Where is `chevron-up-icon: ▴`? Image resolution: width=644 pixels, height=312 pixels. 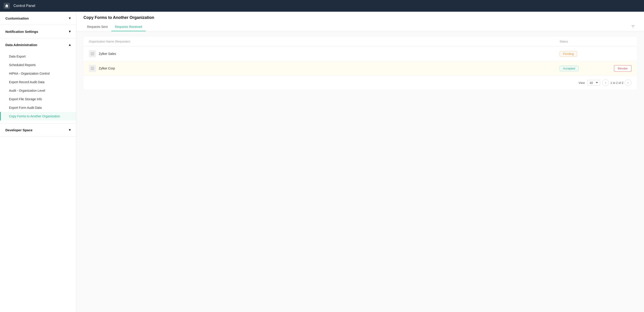
chevron-up-icon: ▴ is located at coordinates (70, 45).